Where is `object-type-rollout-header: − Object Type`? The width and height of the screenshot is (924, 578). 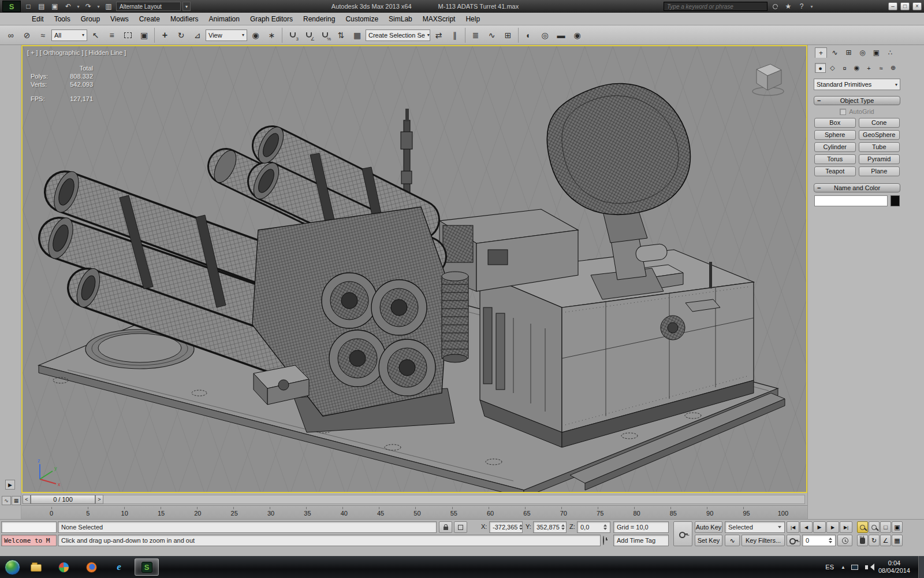 object-type-rollout-header: − Object Type is located at coordinates (857, 101).